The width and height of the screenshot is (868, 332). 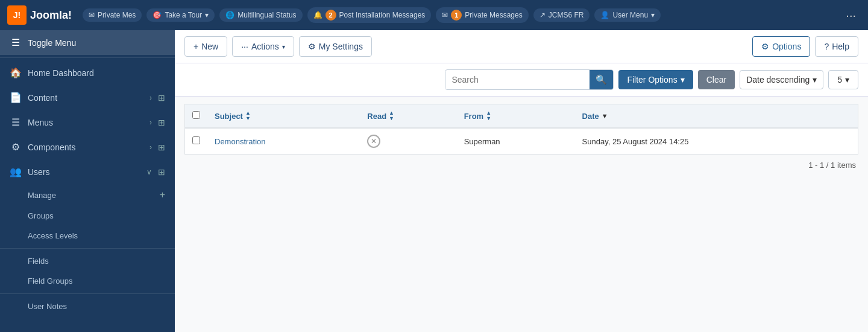 I want to click on field-groups-label: Field Groups, so click(x=50, y=281).